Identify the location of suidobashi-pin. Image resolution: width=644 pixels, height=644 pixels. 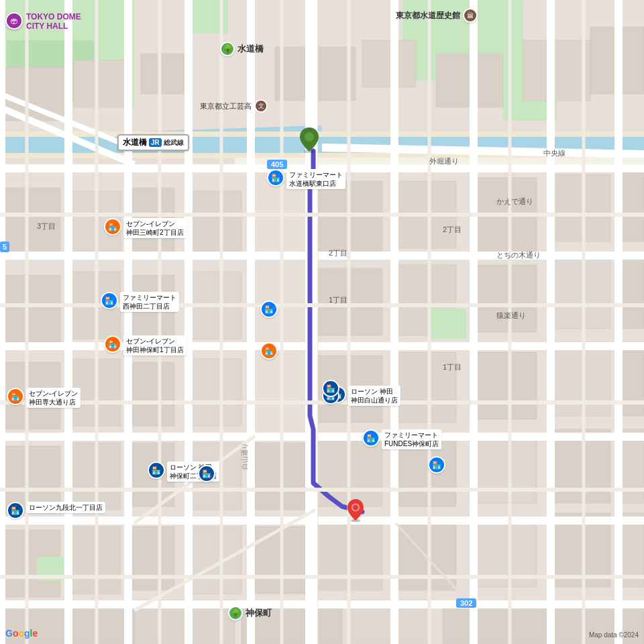
(309, 141).